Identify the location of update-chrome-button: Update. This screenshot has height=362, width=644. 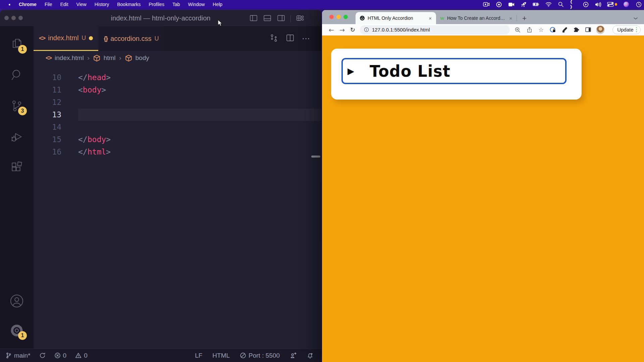
(627, 30).